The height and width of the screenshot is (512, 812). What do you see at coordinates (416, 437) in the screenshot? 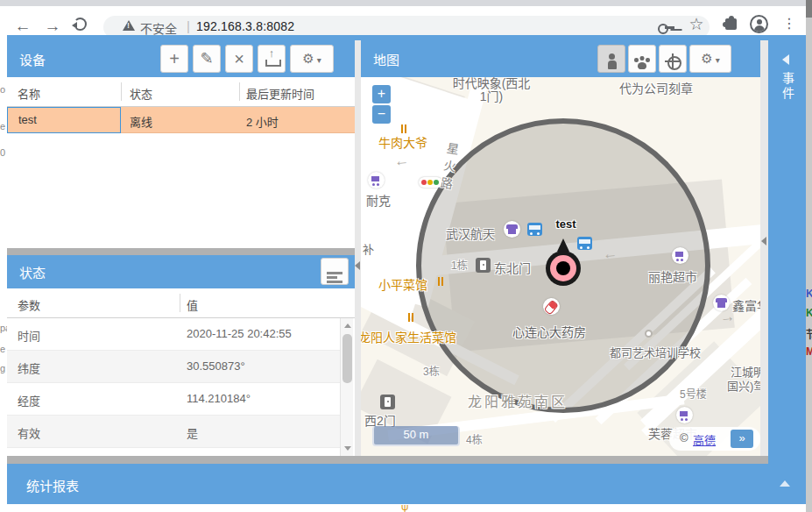
I see `map-scale-bar: 50 m` at bounding box center [416, 437].